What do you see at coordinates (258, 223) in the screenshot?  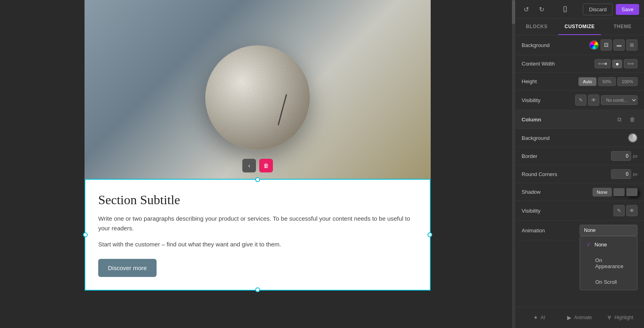 I see `section-body1: Write one or two paragraphs describing y…` at bounding box center [258, 223].